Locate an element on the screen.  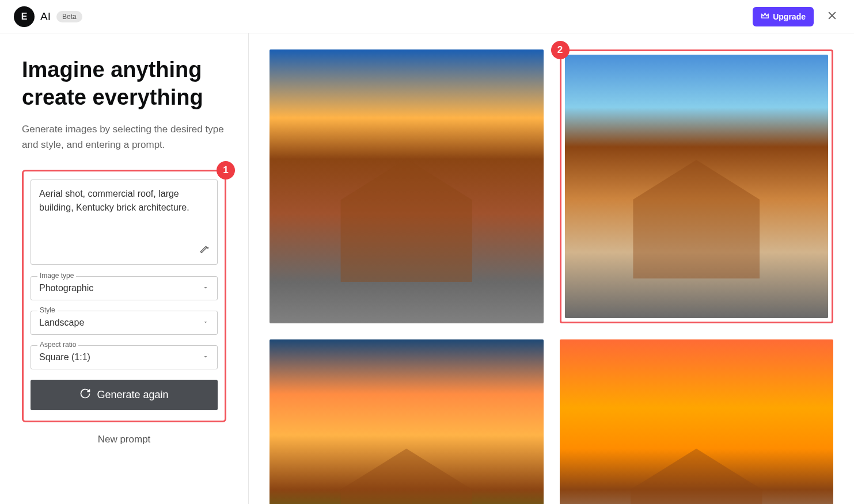
prompt-input is located at coordinates (124, 213).